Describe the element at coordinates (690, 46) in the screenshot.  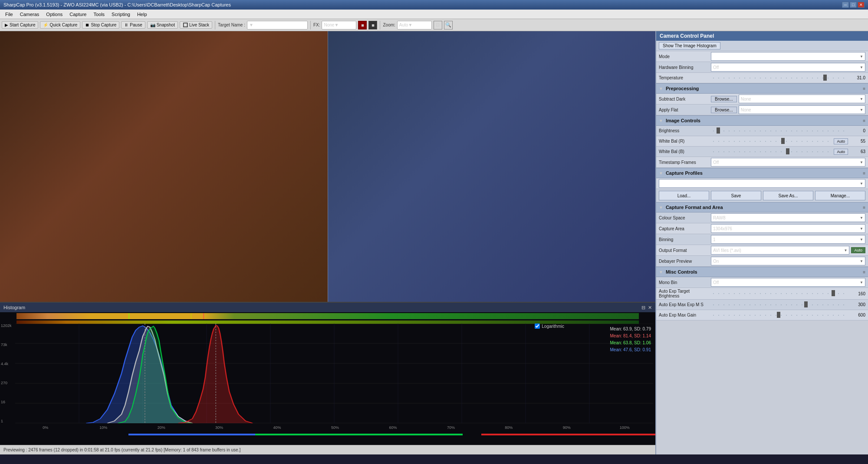
I see `show-histogram-button: Show The Image Histogram` at that location.